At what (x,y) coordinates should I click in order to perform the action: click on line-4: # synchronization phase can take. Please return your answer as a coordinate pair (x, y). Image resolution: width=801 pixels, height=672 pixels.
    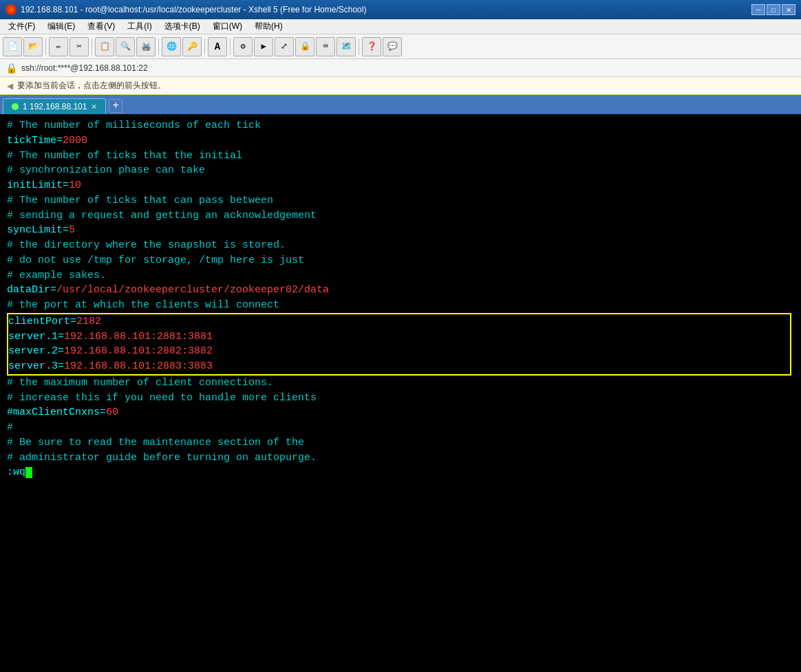
    Looking at the image, I should click on (400, 171).